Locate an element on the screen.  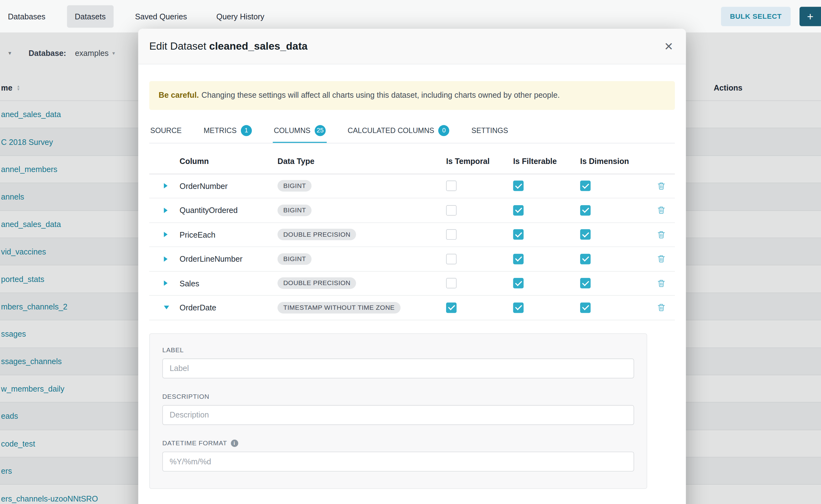
label-input is located at coordinates (398, 368).